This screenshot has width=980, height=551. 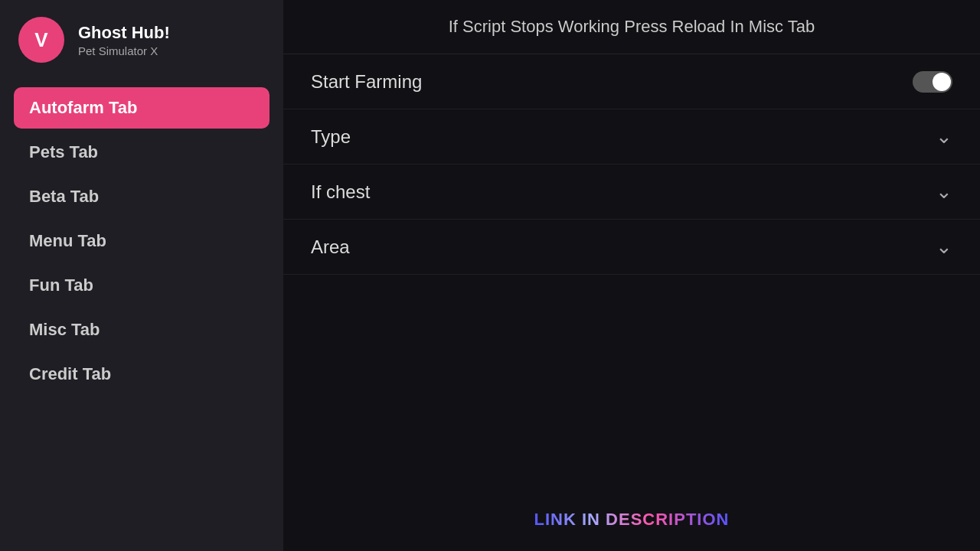 I want to click on toggle-knob-start-farming, so click(x=942, y=82).